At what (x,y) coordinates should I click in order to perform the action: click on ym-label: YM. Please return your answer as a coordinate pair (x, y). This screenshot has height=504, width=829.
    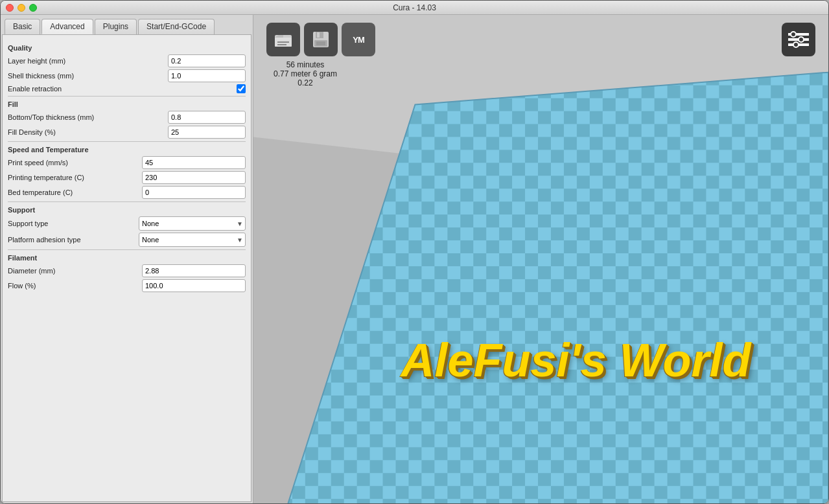
    Looking at the image, I should click on (358, 40).